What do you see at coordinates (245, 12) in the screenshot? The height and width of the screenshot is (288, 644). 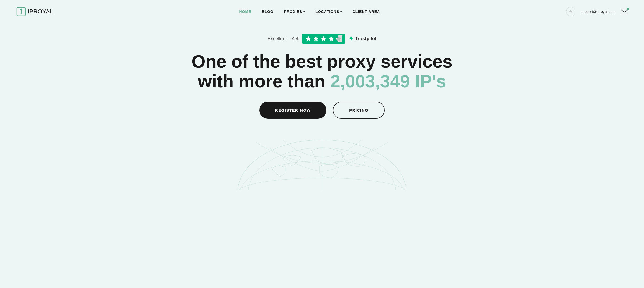 I see `nav-item-home: HOME` at bounding box center [245, 12].